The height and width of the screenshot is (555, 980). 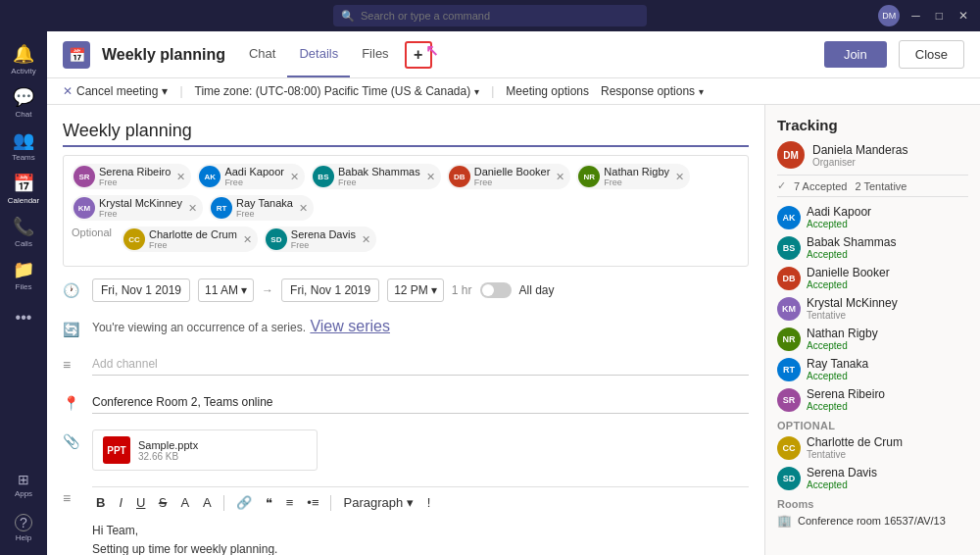 I want to click on quote-button: ❝, so click(x=269, y=502).